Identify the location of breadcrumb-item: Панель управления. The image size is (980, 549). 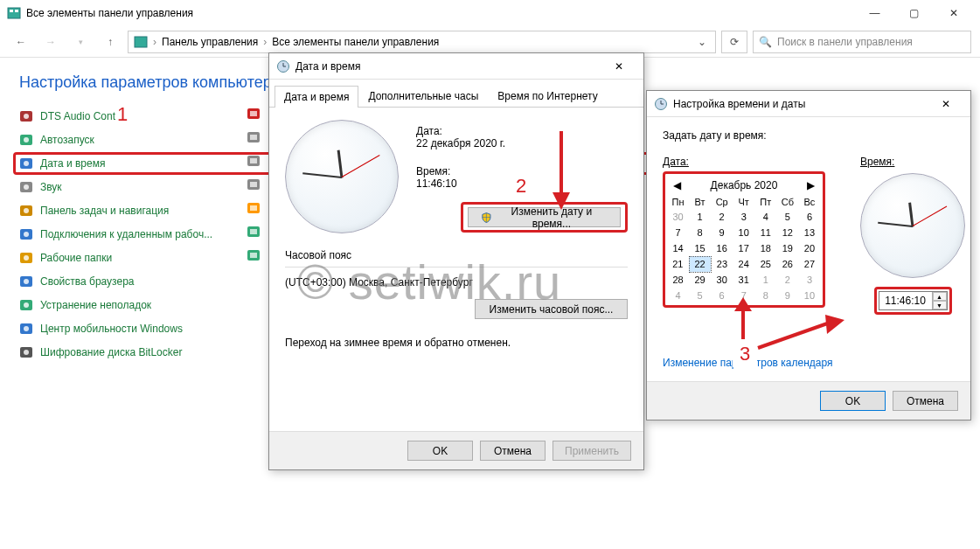
(210, 42).